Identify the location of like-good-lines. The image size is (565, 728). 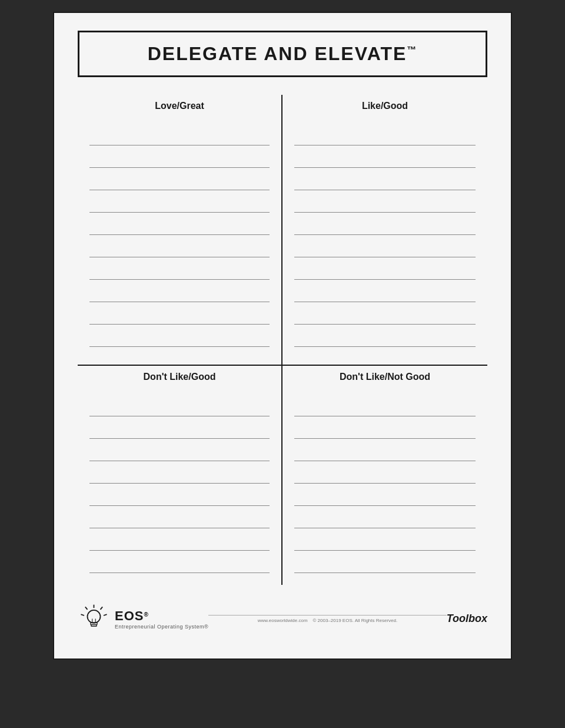
(385, 235).